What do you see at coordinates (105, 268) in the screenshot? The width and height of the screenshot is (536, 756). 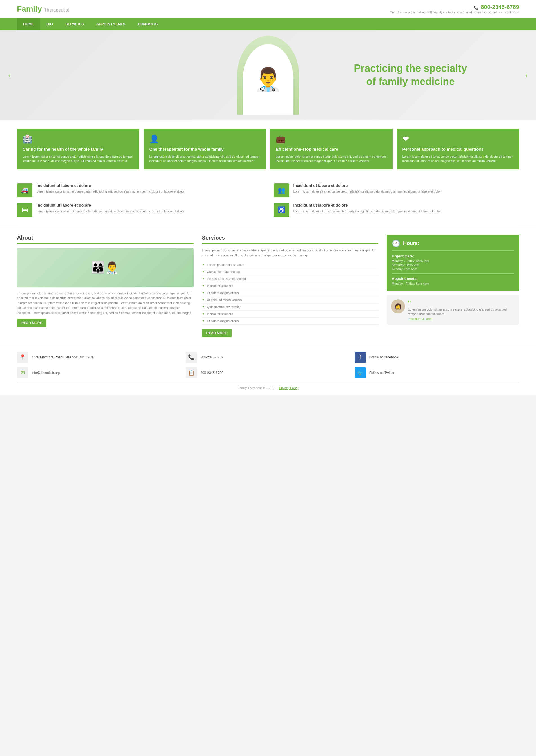 I see `about-image: 👨‍👩‍👦👨‍⚕️` at bounding box center [105, 268].